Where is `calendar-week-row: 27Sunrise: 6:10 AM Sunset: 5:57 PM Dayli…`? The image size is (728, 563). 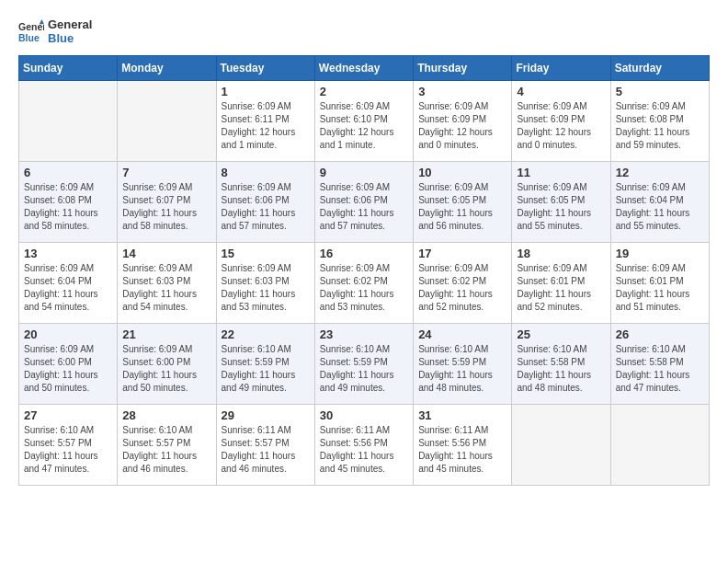
calendar-week-row: 27Sunrise: 6:10 AM Sunset: 5:57 PM Dayli… is located at coordinates (364, 444).